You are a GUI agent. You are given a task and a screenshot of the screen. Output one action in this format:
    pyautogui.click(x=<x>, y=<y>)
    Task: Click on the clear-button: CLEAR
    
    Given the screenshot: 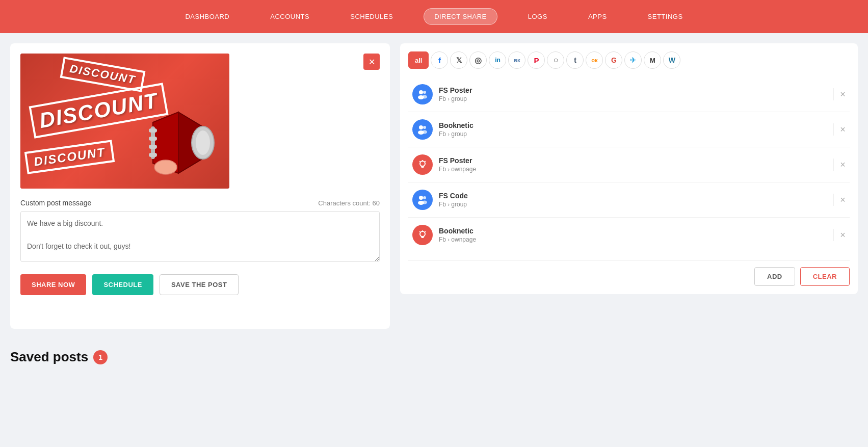 What is the action you would take?
    pyautogui.click(x=825, y=276)
    